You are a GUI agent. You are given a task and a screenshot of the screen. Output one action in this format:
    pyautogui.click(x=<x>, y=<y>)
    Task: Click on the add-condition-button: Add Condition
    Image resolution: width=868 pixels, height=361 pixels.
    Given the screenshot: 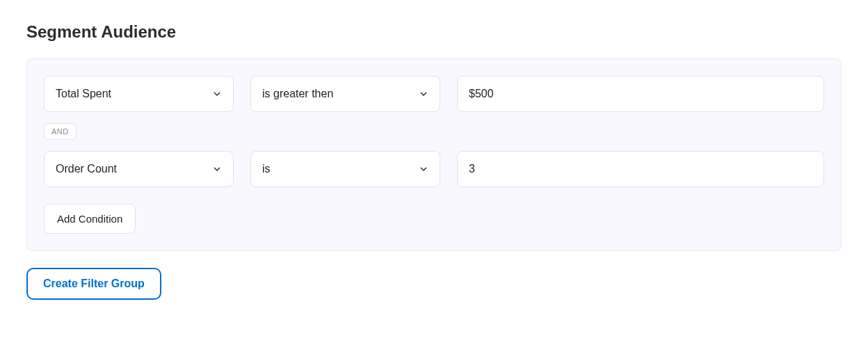 What is the action you would take?
    pyautogui.click(x=90, y=218)
    